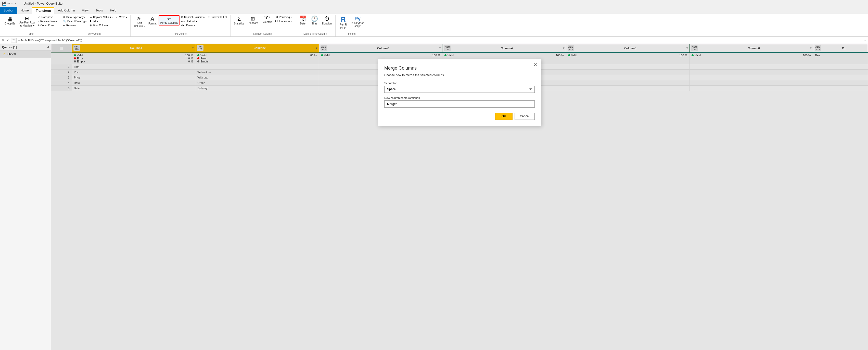 This screenshot has width=868, height=350. Describe the element at coordinates (13, 40) in the screenshot. I see `formula-label: fx` at that location.